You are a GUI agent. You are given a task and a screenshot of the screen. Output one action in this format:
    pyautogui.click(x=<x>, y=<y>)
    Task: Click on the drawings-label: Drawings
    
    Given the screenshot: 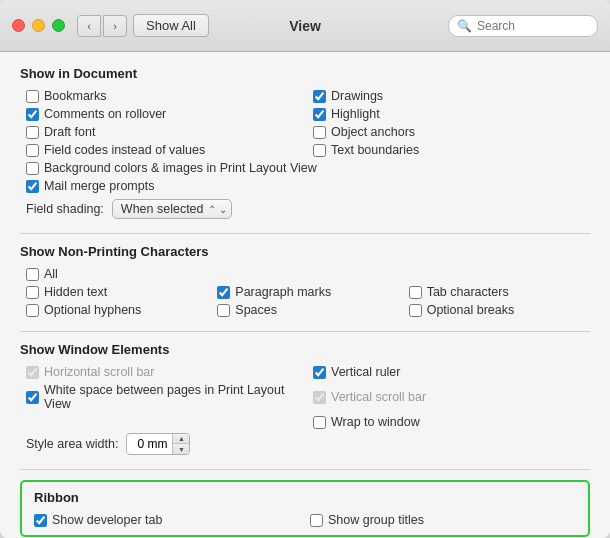 What is the action you would take?
    pyautogui.click(x=357, y=96)
    